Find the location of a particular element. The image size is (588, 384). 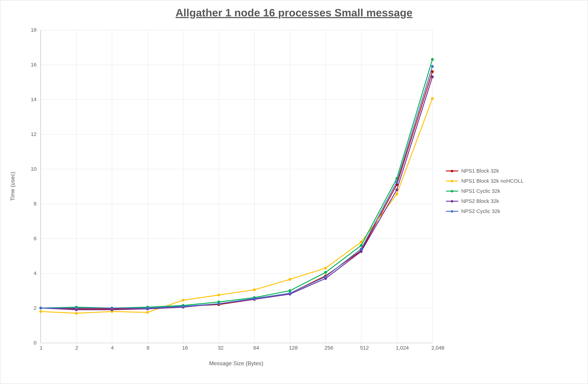

x-tick-label: 128 is located at coordinates (294, 348).